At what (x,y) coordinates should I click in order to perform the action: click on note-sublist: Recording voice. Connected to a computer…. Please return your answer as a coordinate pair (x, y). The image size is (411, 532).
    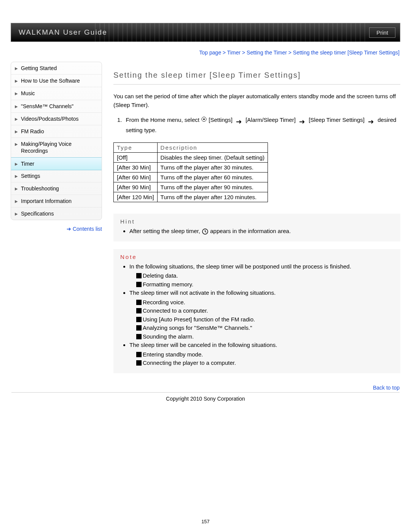
    Looking at the image, I should click on (261, 320).